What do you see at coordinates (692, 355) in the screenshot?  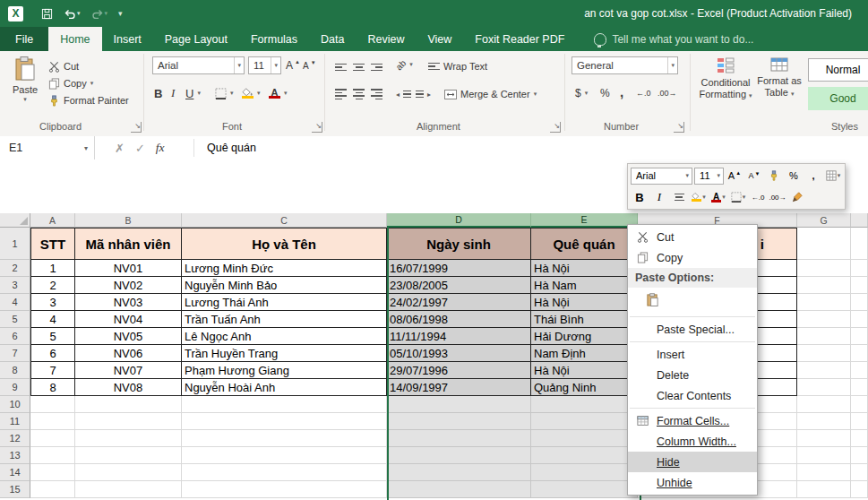 I see `context-menu-item-insert: Insert` at bounding box center [692, 355].